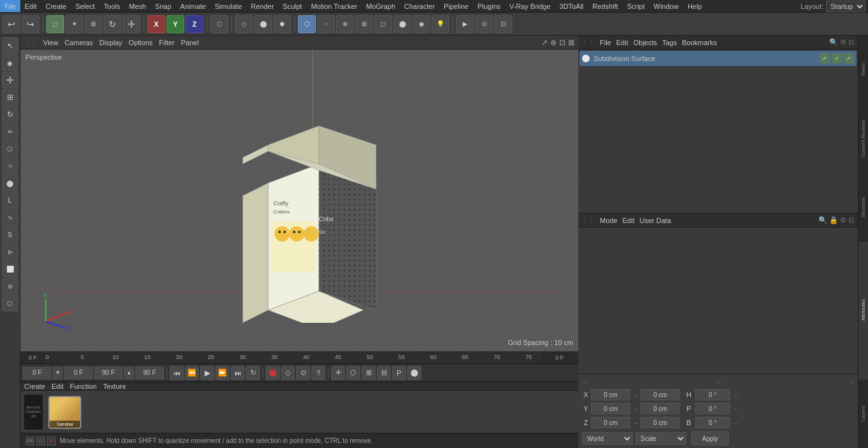  I want to click on spline-button: ○, so click(326, 24).